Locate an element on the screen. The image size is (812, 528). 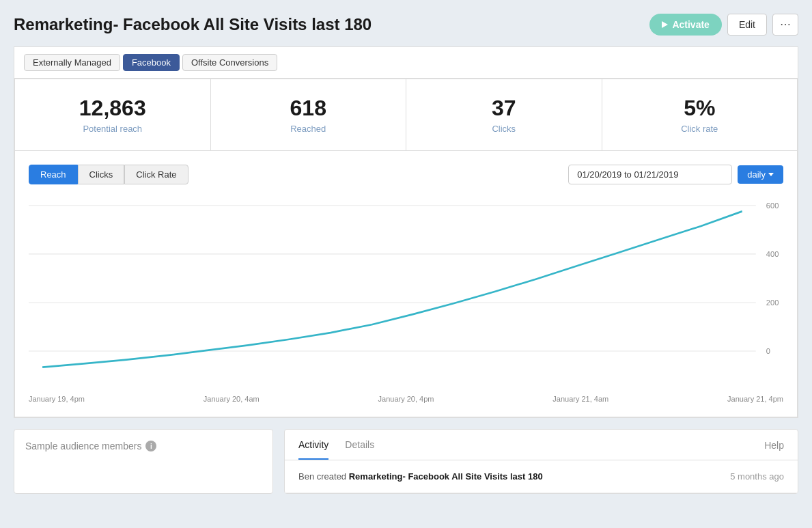
page-title: Remarketing- Facebook All Site Visits la… is located at coordinates (193, 25).